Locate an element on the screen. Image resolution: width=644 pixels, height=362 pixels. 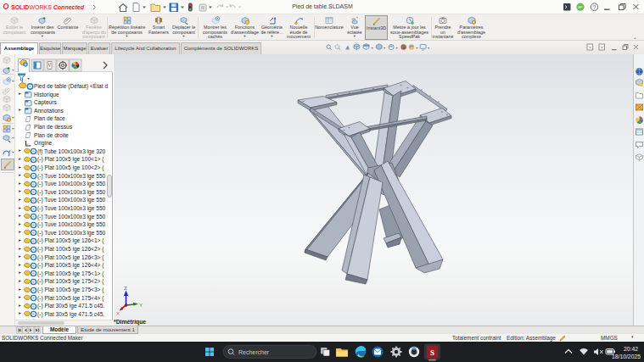
svg-text: S is located at coordinates (433, 353).